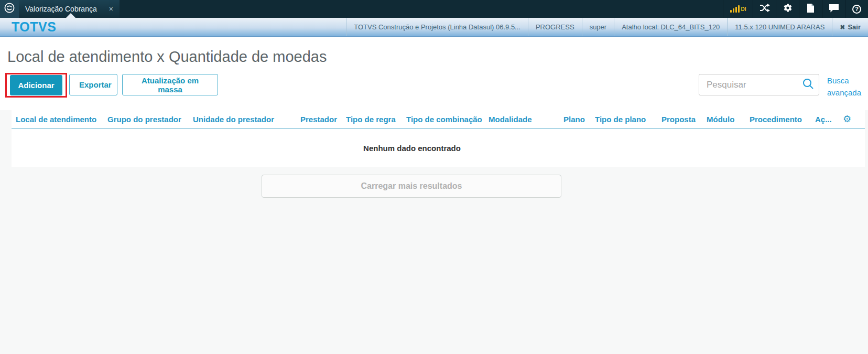 The width and height of the screenshot is (868, 354). What do you see at coordinates (438, 120) in the screenshot?
I see `table-header-row: Local de atendimento Grupo do prestador …` at bounding box center [438, 120].